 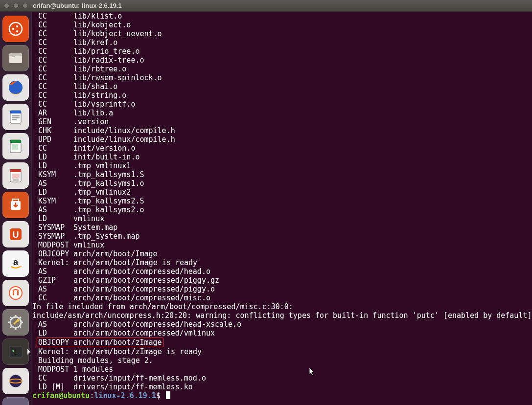 I want to click on terminal-line: CClib/rwsem-spinlock.o, so click(x=282, y=78).